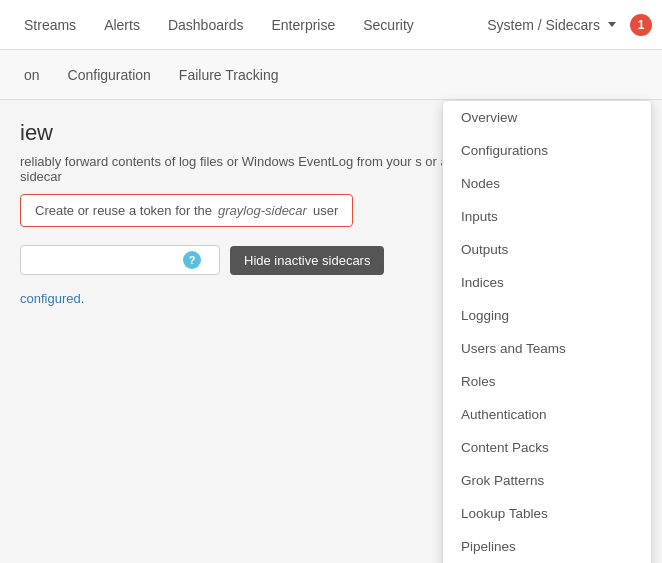 Image resolution: width=662 pixels, height=563 pixels. What do you see at coordinates (186, 210) in the screenshot?
I see `token-banner: Create or reuse a token for the graylog-…` at bounding box center [186, 210].